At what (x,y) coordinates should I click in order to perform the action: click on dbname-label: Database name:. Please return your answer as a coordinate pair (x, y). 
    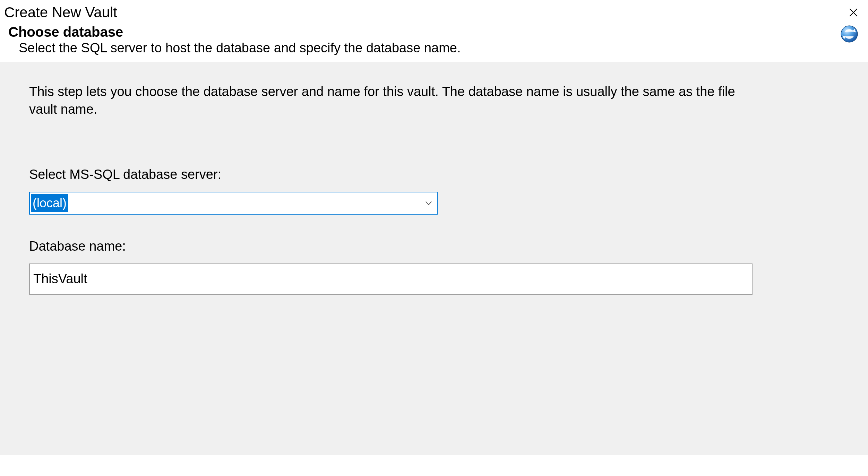
    Looking at the image, I should click on (434, 246).